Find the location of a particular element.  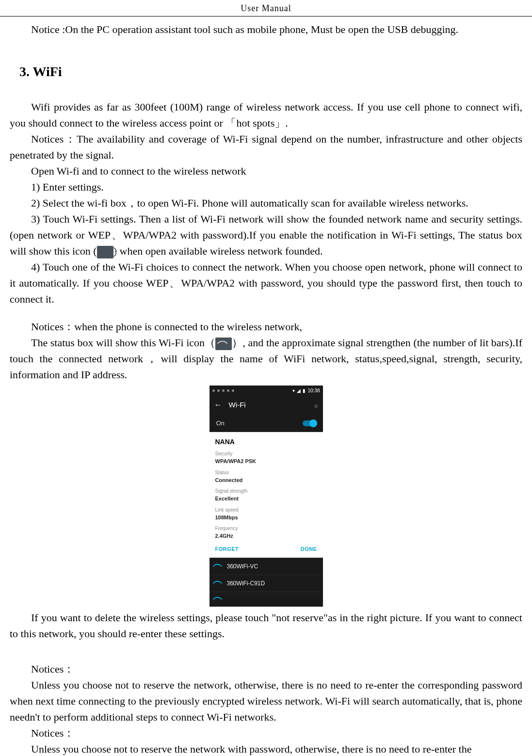

wifi-icon is located at coordinates (224, 344).